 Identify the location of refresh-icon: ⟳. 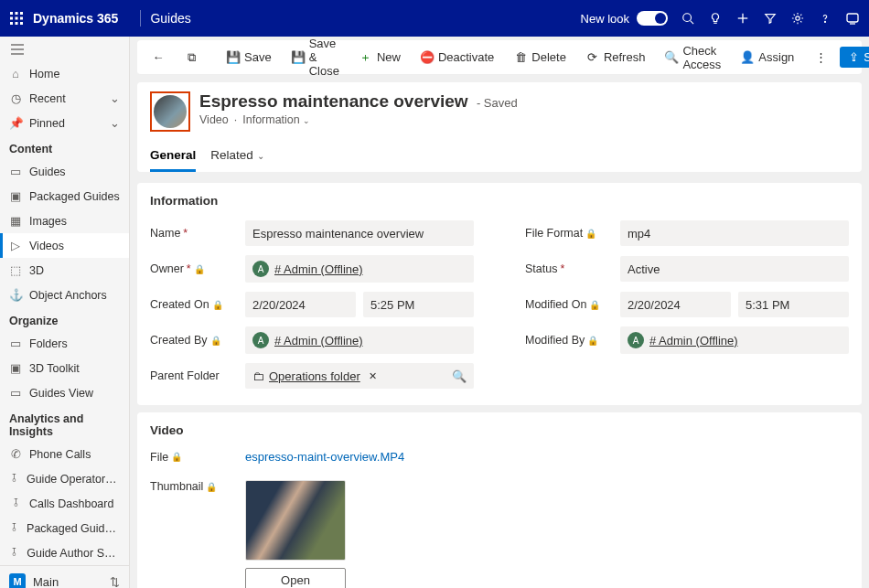
(593, 58).